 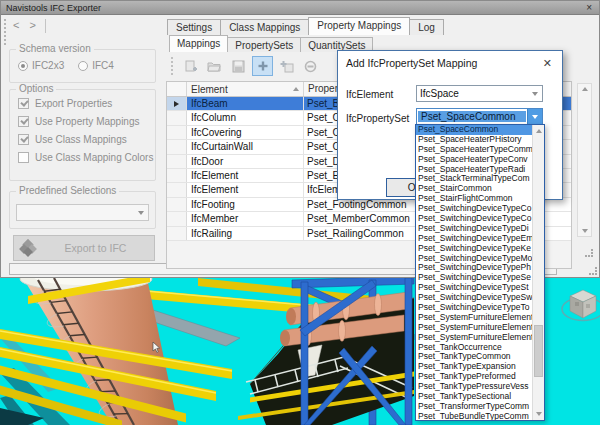 I want to click on option-checkbox: Use Class Mapping Colors, so click(x=86, y=158).